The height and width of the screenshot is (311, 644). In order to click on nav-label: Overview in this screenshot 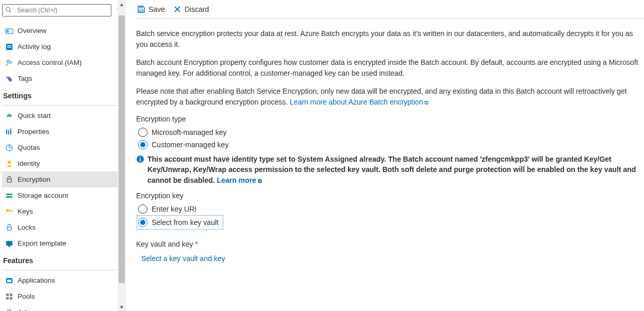, I will do `click(32, 31)`.